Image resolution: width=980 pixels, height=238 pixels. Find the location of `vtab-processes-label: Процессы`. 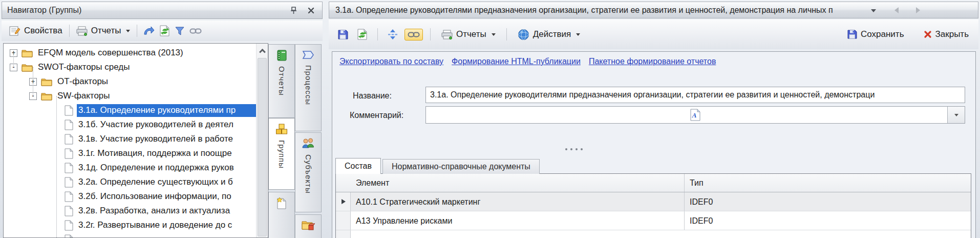

vtab-processes-label: Процессы is located at coordinates (308, 85).